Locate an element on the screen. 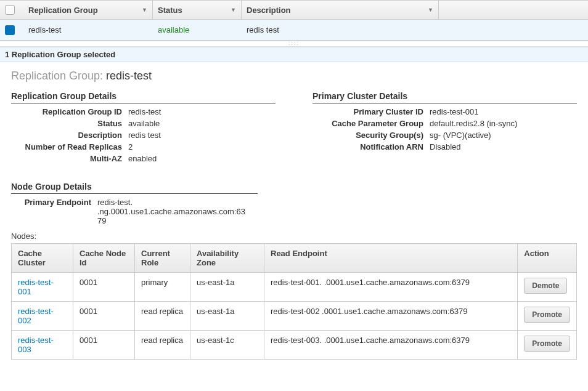 This screenshot has width=588, height=391. value: available is located at coordinates (202, 123).